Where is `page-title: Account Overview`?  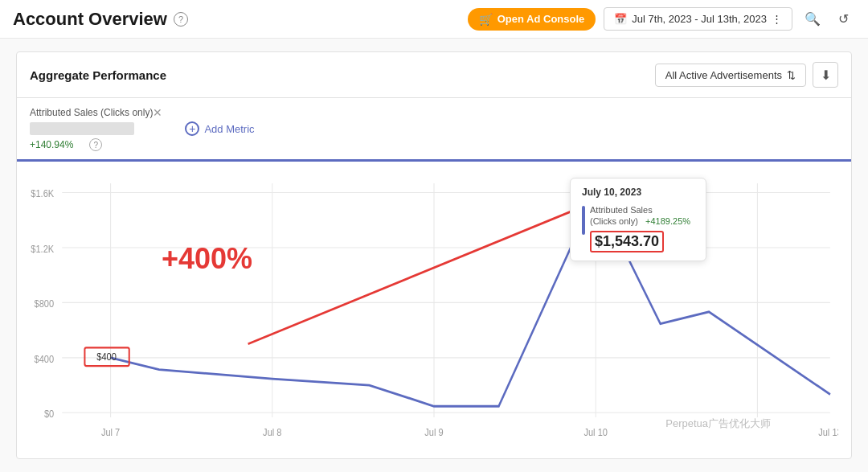 page-title: Account Overview is located at coordinates (90, 19).